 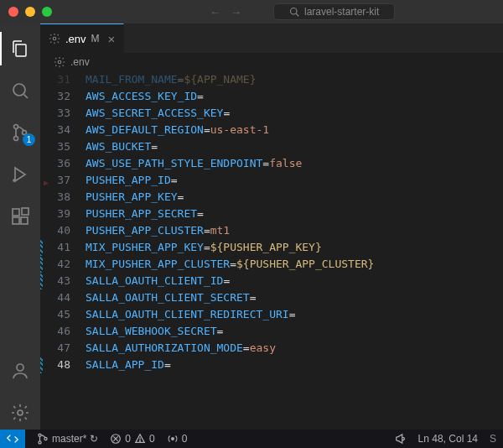 I want to click on command-center: laravel-starter-kit, so click(x=334, y=12).